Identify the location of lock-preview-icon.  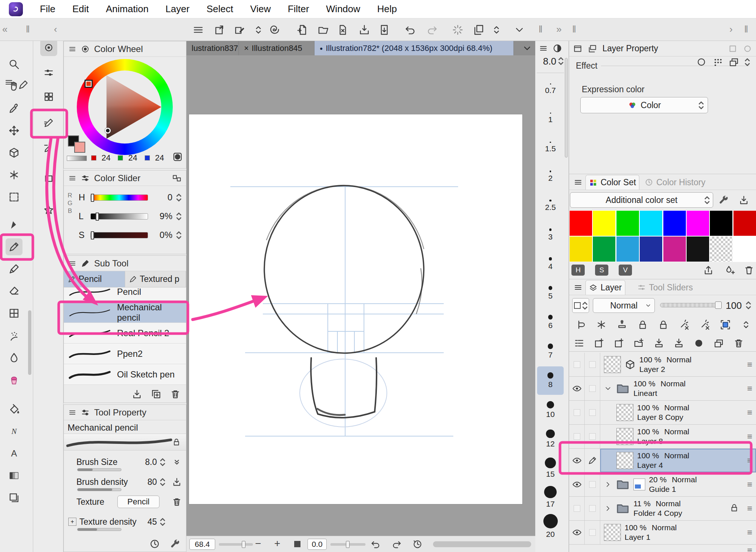
(176, 442).